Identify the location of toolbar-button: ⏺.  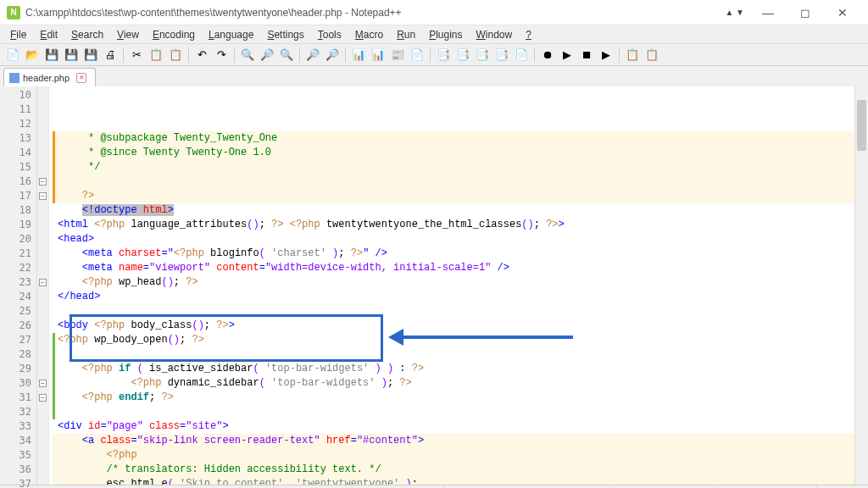
(548, 55).